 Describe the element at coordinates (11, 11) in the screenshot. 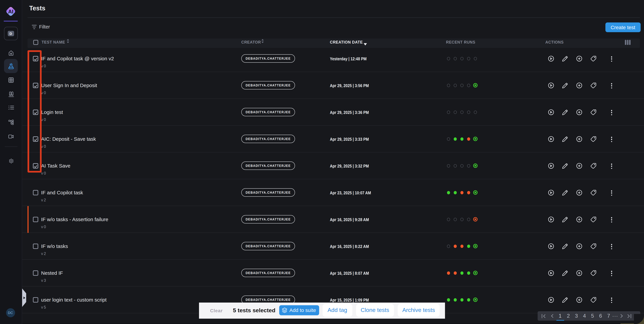

I see `svg-text: AI` at that location.